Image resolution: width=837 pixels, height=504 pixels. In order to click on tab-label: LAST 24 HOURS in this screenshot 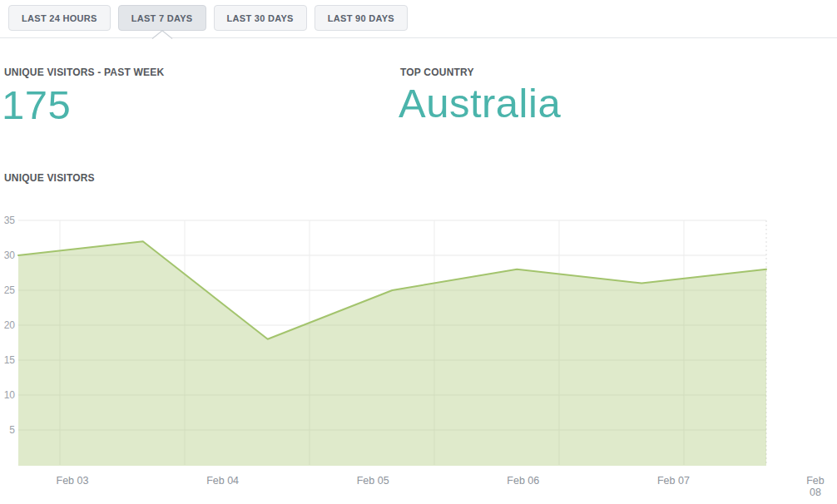, I will do `click(60, 18)`.